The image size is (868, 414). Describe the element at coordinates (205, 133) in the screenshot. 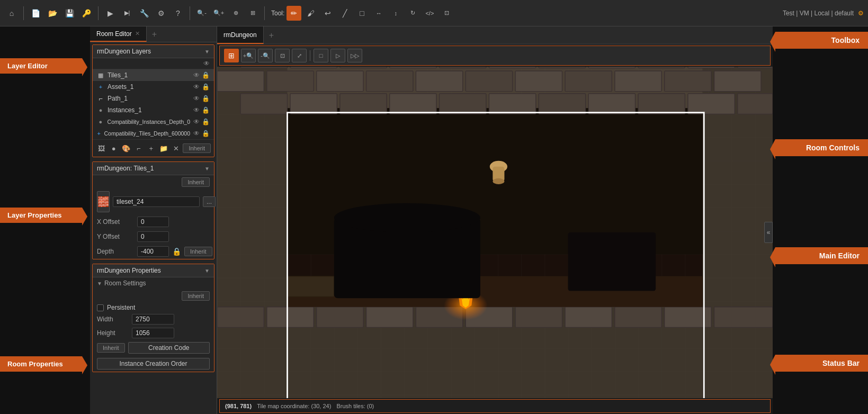

I see `compat-tiles-lock-icon: 🔒` at that location.